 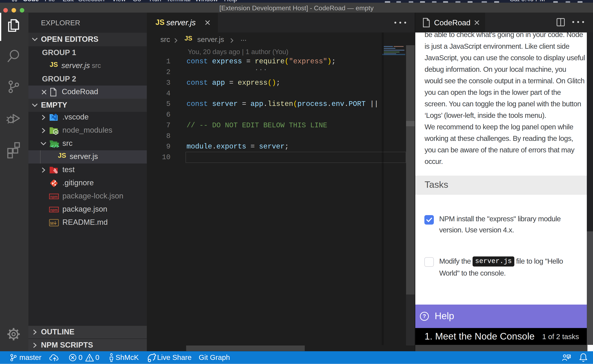 What do you see at coordinates (56, 132) in the screenshot?
I see `svg-text: JS` at bounding box center [56, 132].